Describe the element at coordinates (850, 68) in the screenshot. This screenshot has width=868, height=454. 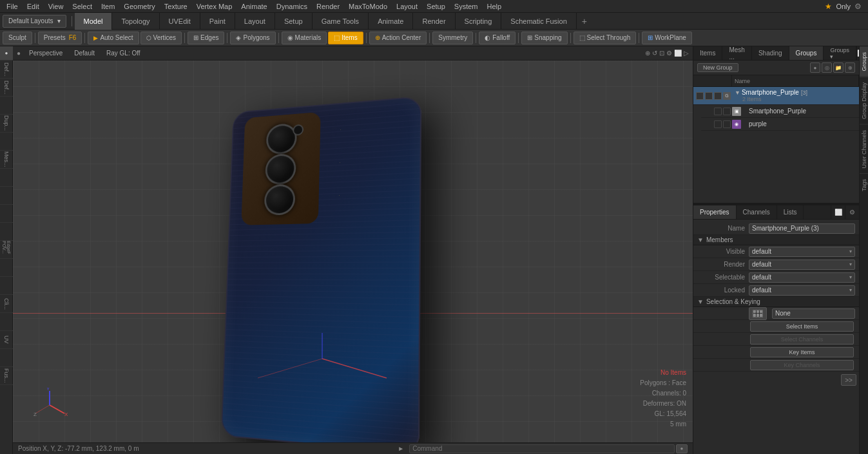
I see `tree-icon-btn-4: ⊕` at that location.